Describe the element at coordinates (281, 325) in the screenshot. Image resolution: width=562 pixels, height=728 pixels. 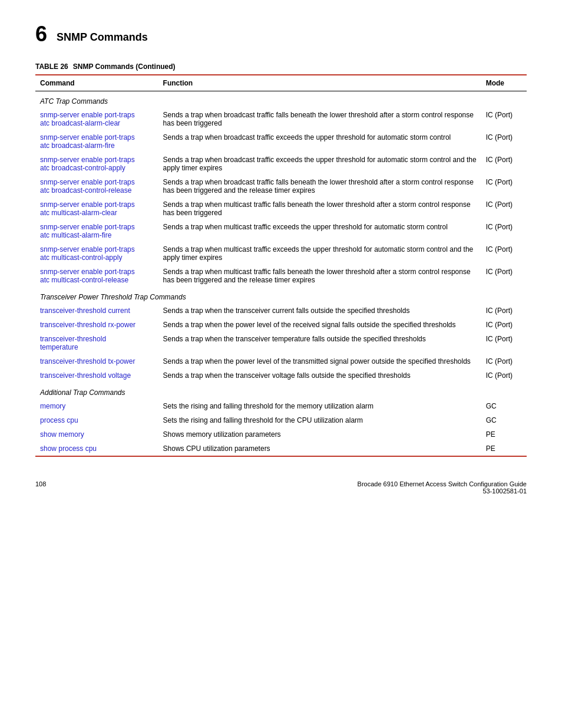
I see `table-row: transceiver-threshold rx-powerSends a tr…` at that location.